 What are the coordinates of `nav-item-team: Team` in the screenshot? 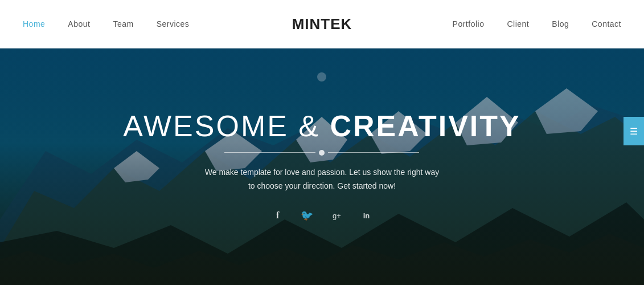 It's located at (123, 24).